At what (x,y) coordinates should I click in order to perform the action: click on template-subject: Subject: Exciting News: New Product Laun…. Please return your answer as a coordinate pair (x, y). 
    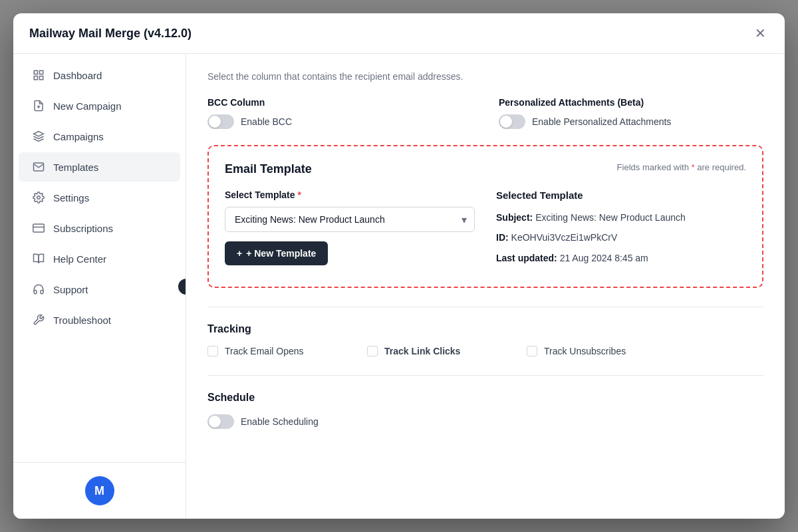
    Looking at the image, I should click on (621, 217).